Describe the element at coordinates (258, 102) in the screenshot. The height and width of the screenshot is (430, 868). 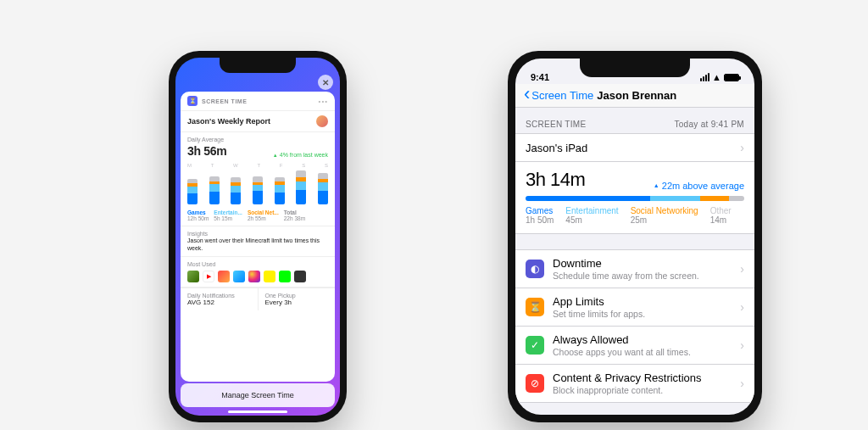
I see `card-header: ⏳ SCREEN TIME •••` at that location.